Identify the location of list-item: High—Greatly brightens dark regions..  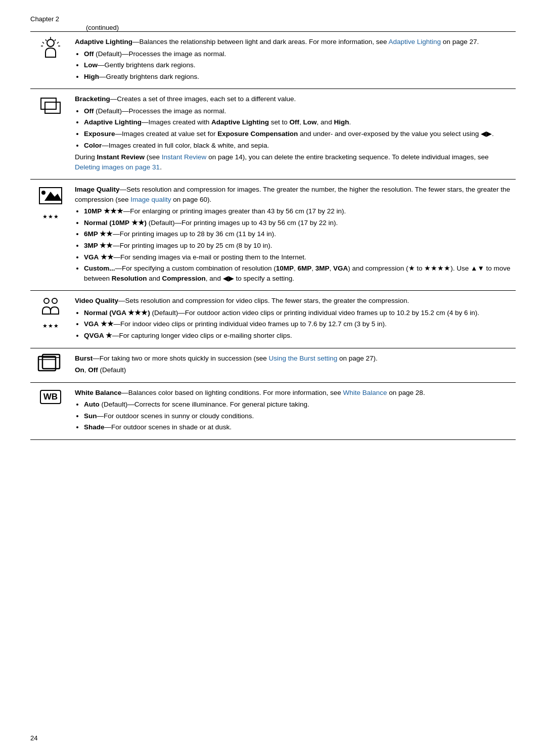
(298, 77).